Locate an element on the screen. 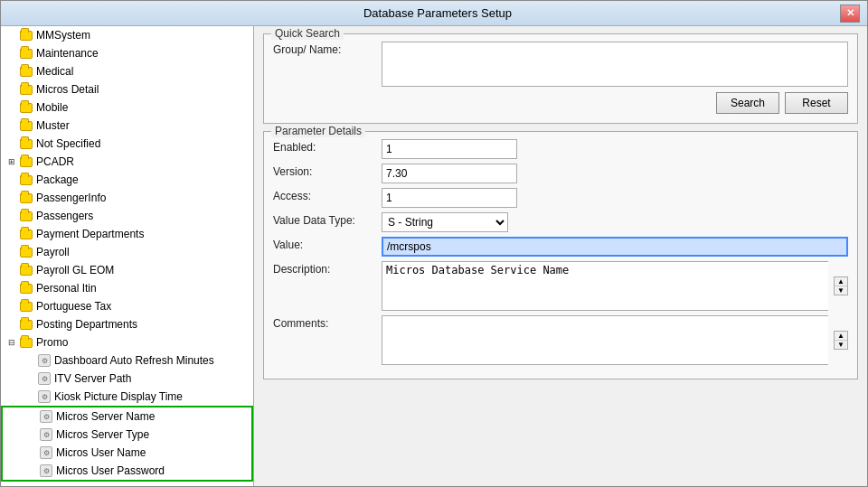 This screenshot has height=487, width=868. tree-item-microsusername: Micros User Name is located at coordinates (127, 453).